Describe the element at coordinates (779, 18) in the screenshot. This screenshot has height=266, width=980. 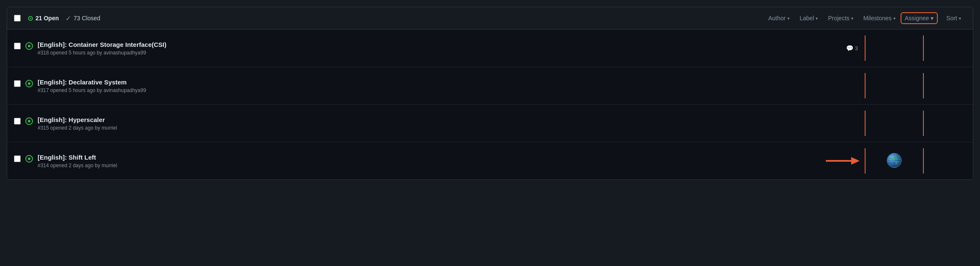
I see `author-filter-button: Author ▾` at that location.